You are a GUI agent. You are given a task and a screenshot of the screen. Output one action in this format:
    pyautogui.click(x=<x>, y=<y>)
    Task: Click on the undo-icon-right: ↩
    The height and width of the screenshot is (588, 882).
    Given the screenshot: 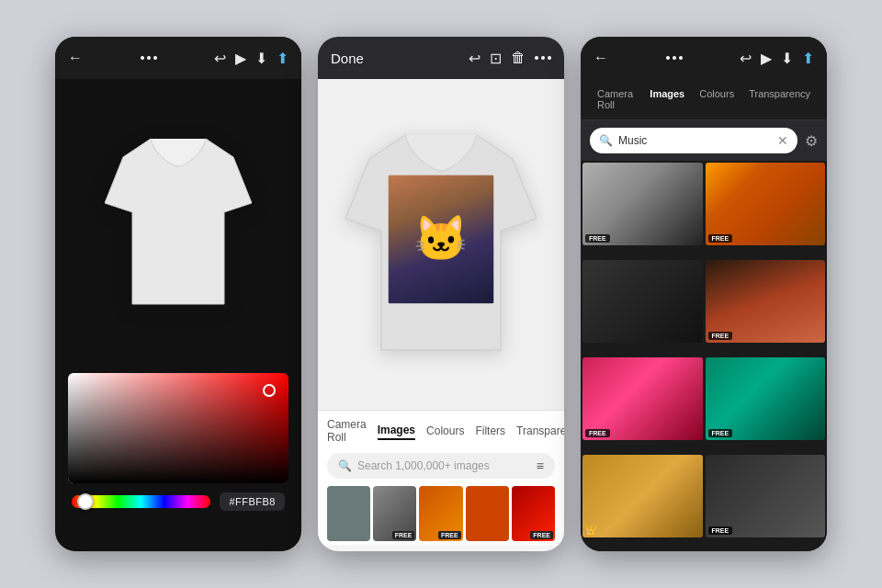 What is the action you would take?
    pyautogui.click(x=746, y=59)
    